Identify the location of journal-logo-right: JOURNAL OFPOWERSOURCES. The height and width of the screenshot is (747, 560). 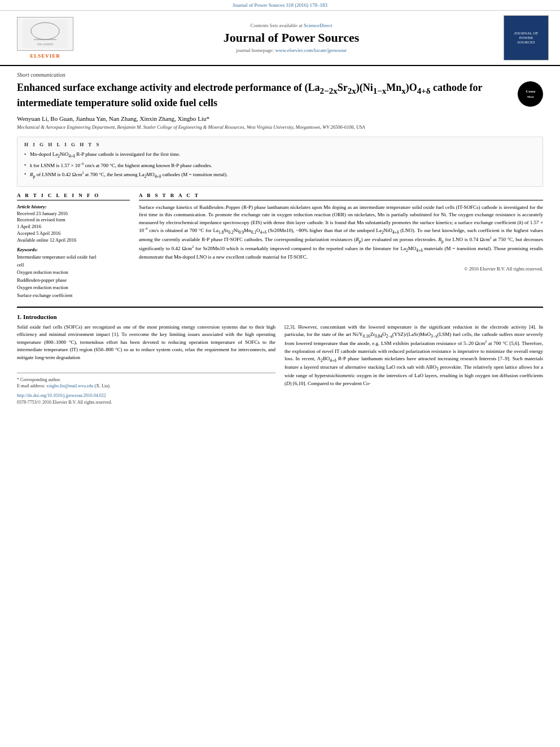
(526, 38).